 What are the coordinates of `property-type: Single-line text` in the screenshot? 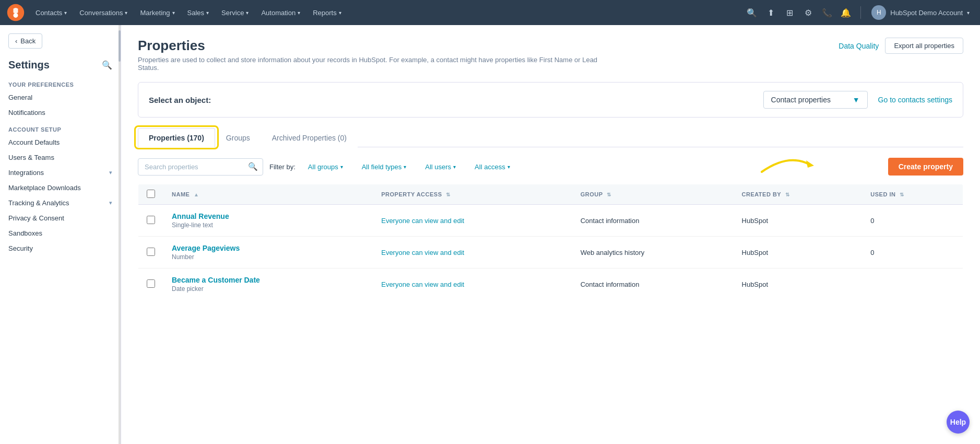 It's located at (268, 225).